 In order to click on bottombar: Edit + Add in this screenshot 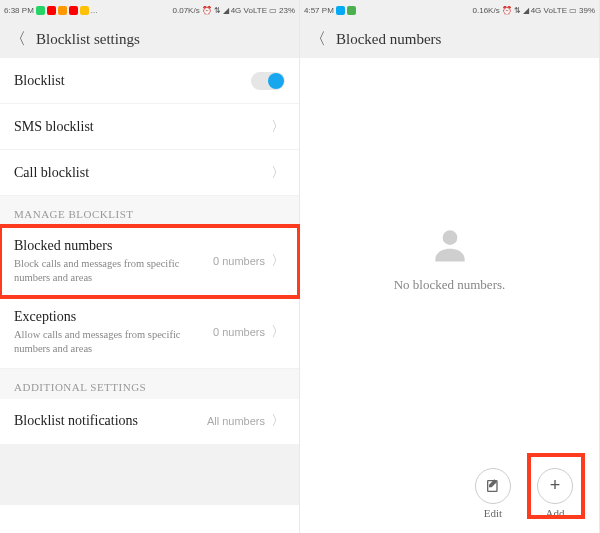, I will do `click(450, 493)`.